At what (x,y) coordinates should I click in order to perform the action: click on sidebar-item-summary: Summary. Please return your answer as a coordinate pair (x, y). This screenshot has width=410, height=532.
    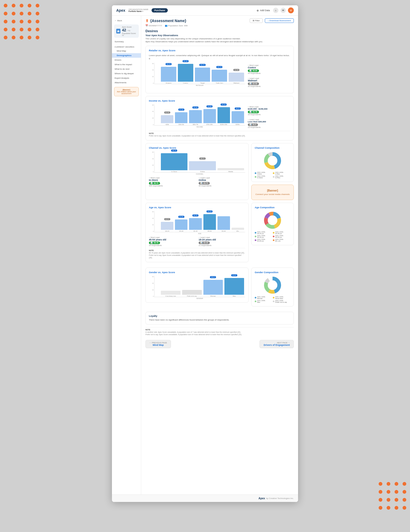
    Looking at the image, I should click on (127, 41).